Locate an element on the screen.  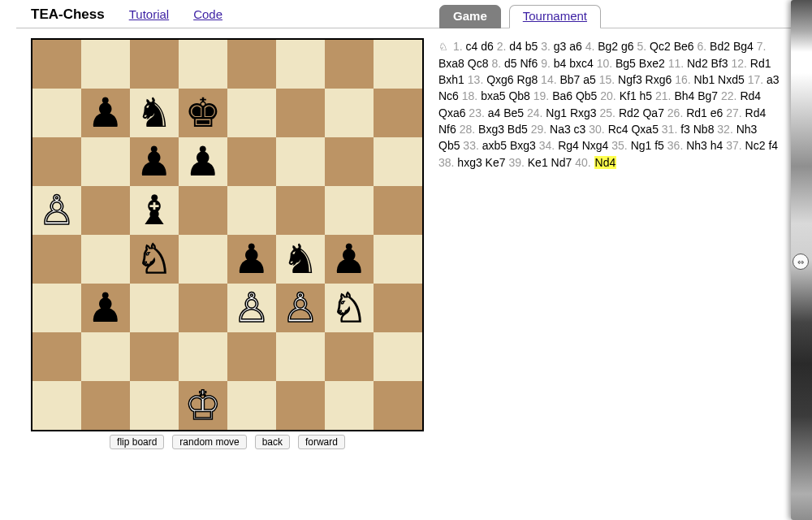
square-h8 is located at coordinates (398, 64).